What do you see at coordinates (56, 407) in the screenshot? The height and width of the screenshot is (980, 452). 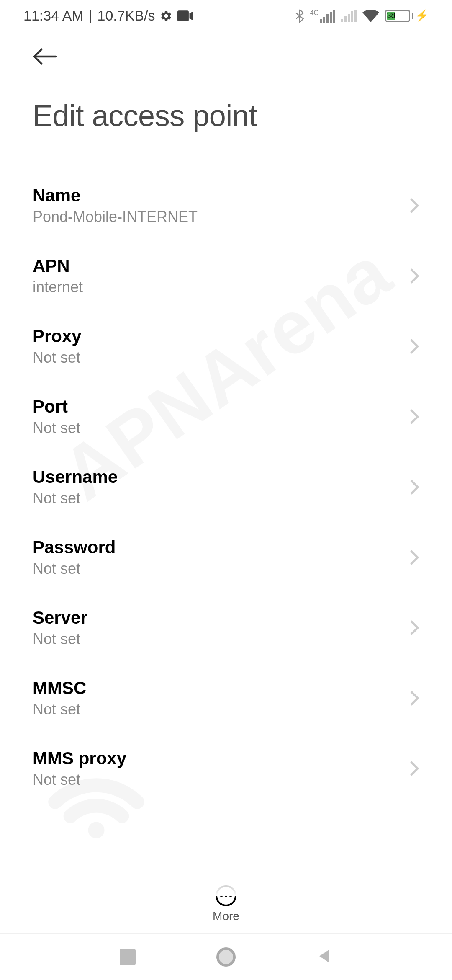 I see `setting-label: Port` at bounding box center [56, 407].